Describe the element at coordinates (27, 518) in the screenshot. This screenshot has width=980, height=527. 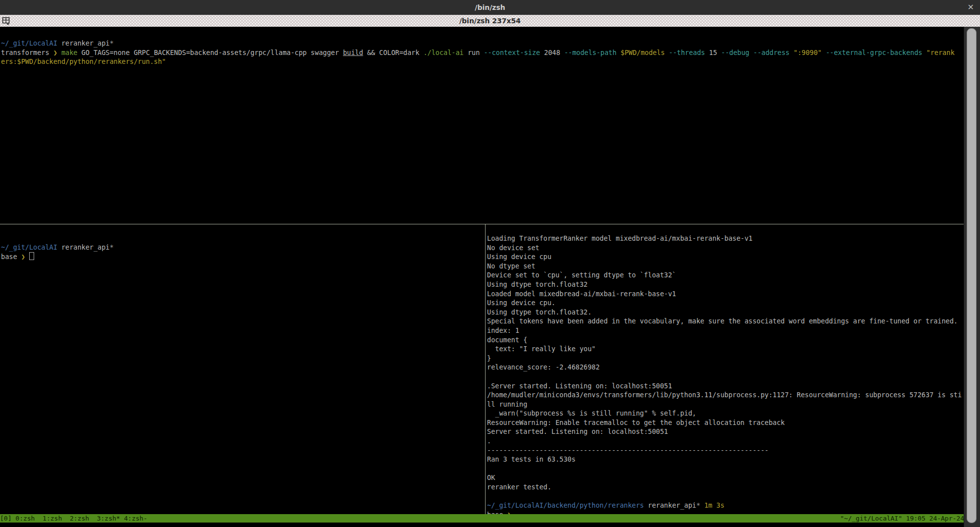
I see `status-window-item: 0:zsh` at that location.